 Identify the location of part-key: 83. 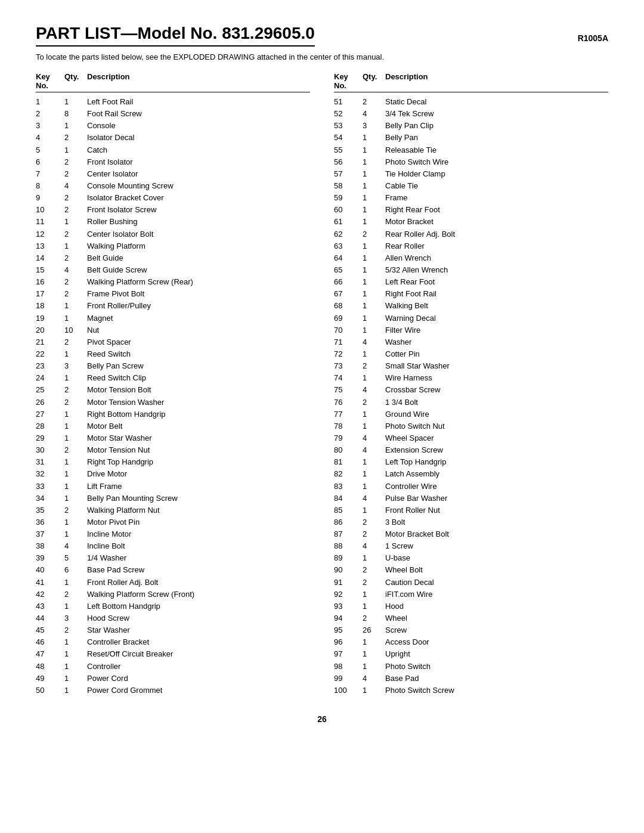
(348, 487).